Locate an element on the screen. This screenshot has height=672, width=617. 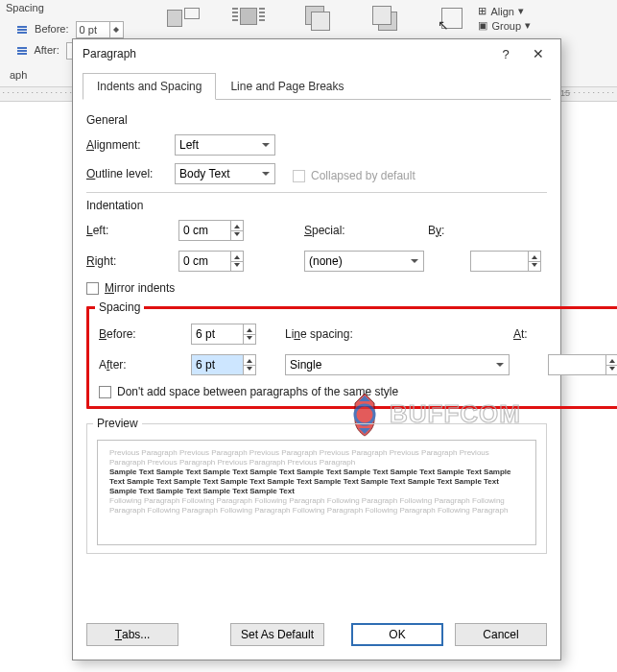
collapsed-checkbox is located at coordinates (299, 177).